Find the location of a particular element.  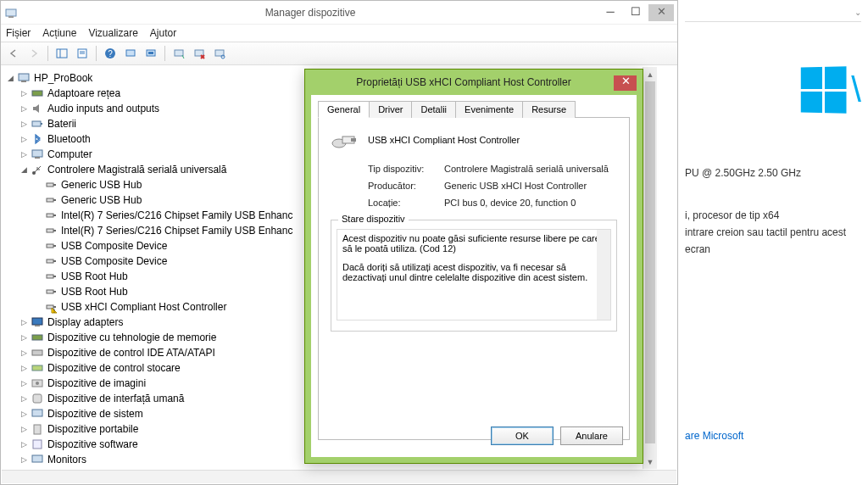

cancel-button: Anulare is located at coordinates (592, 436).